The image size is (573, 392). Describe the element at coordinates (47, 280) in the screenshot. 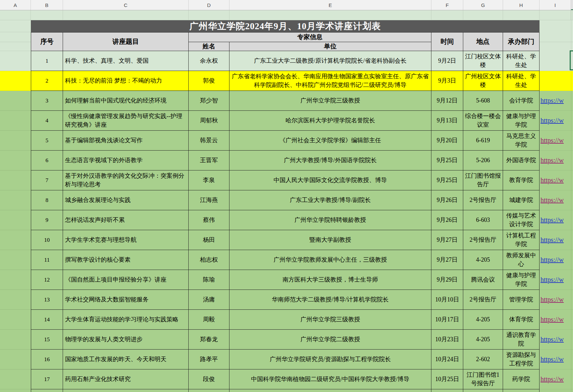

I see `cell-no: 12` at that location.